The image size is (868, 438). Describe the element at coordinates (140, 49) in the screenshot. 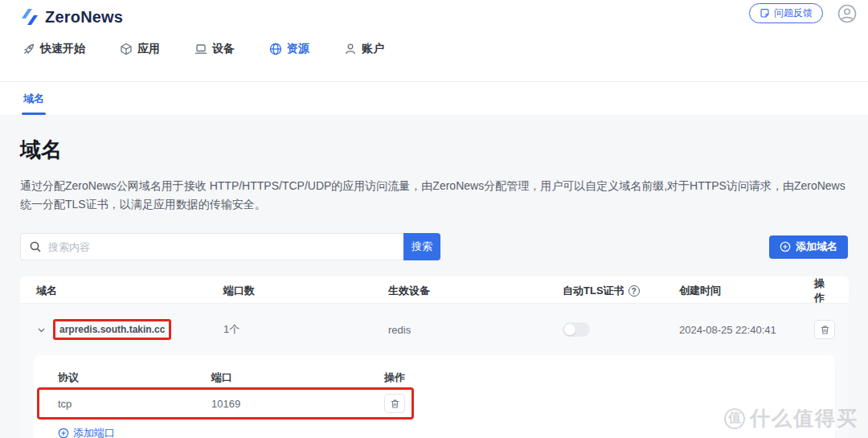

I see `nav-item-apps: 应用` at that location.